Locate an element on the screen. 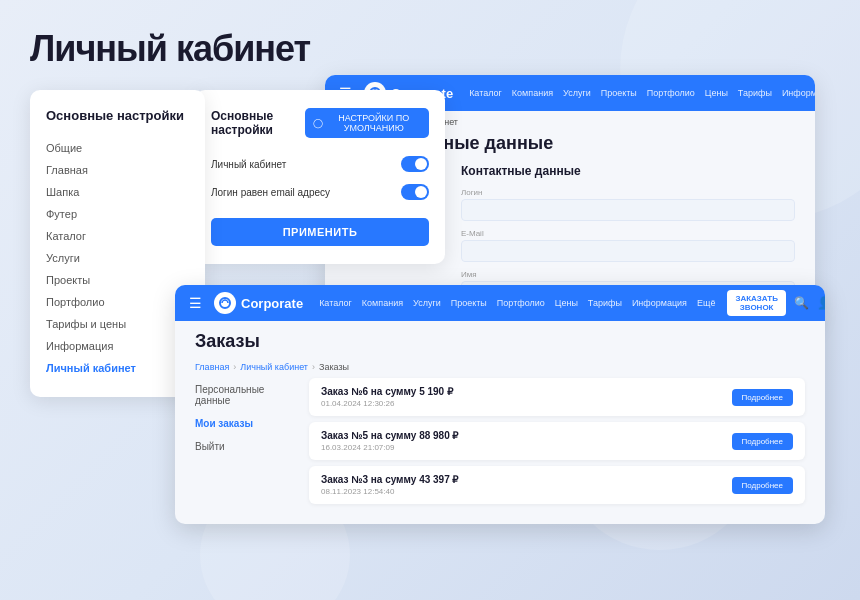 Image resolution: width=860 pixels, height=600 pixels. settings-nav-item: Услуги is located at coordinates (118, 258).